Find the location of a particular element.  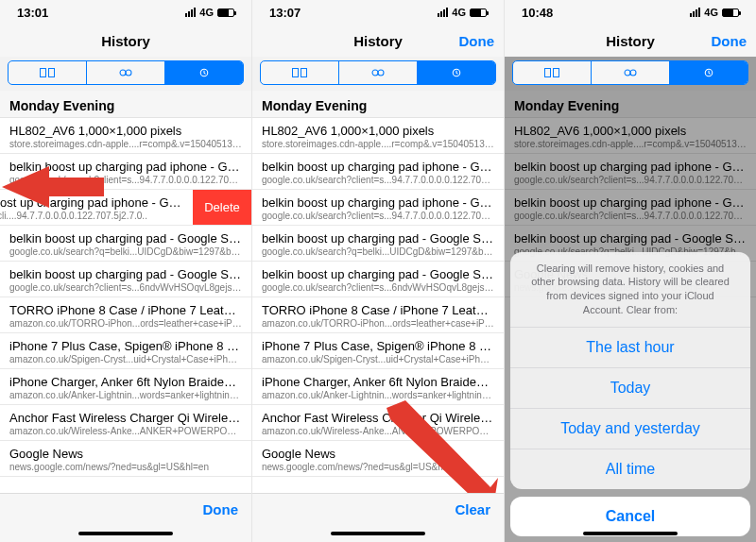

history-row-swiped: belkin boost up charging pad iphone - Go… is located at coordinates (96, 208).